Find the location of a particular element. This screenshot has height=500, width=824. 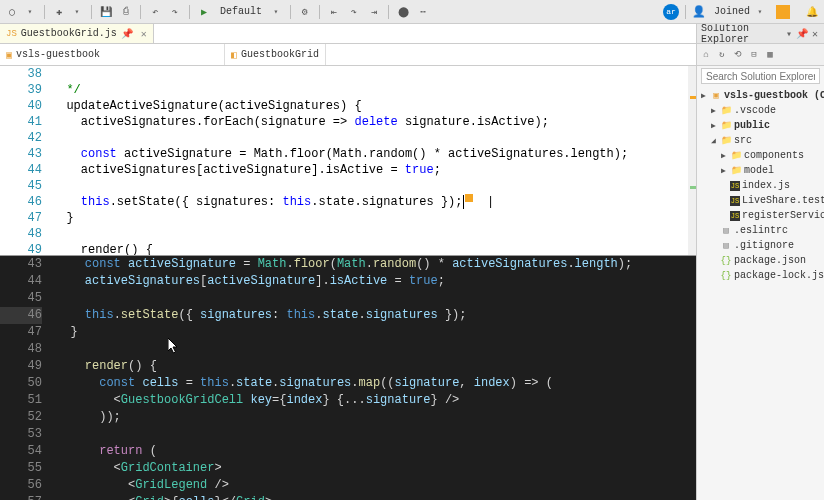

tree-node-label: package.json is located at coordinates (769, 260).